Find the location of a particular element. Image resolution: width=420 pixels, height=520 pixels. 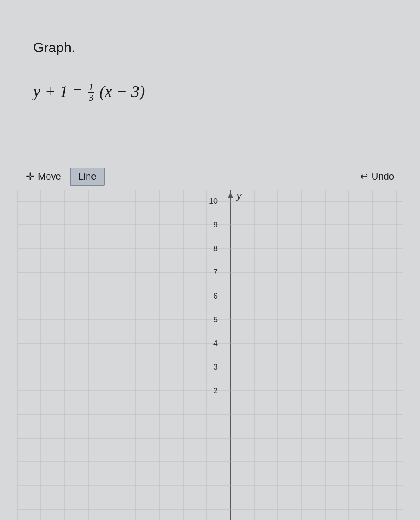

instruction-label: Graph. is located at coordinates (54, 47).